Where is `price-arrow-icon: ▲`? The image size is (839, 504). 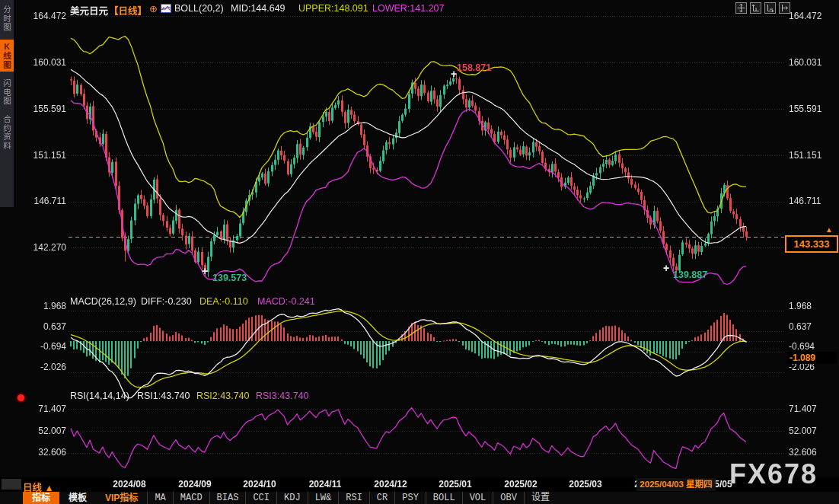
price-arrow-icon: ▲ is located at coordinates (829, 230).